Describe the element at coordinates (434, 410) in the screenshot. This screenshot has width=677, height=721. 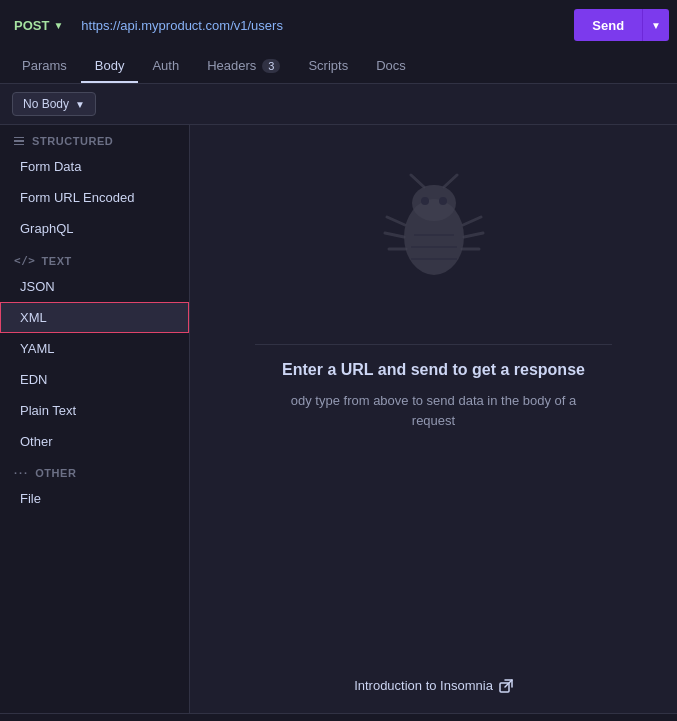
I see `response-subtitle: ody type from above to send data in the …` at that location.